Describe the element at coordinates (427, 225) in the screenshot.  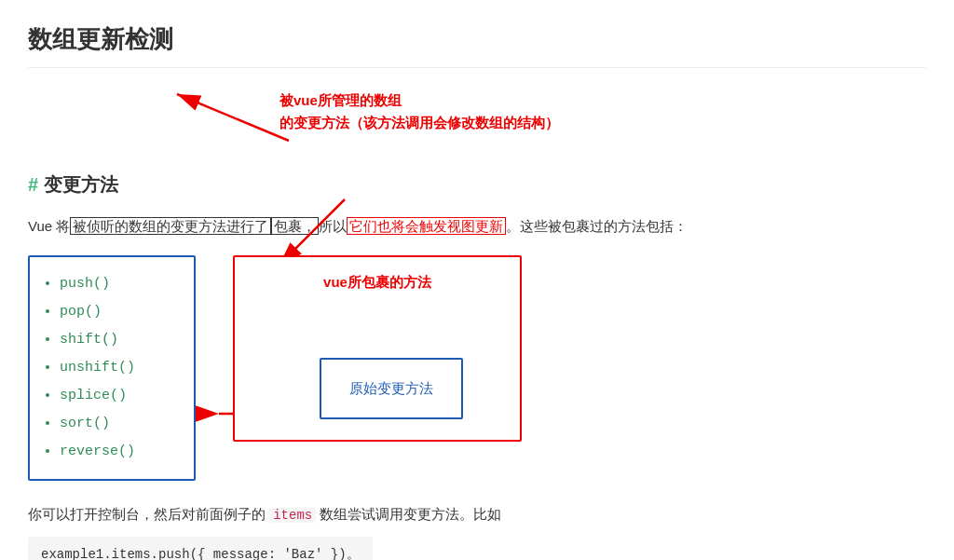
I see `highlight-trigger: 它们也将会触发视图更新` at that location.